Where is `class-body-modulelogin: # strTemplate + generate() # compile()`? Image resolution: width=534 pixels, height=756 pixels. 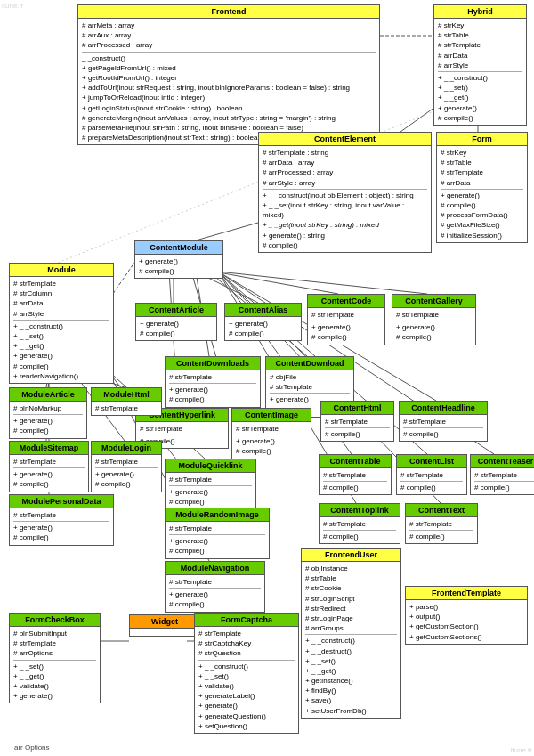 class-body-modulelogin: # strTemplate + generate() # compile() is located at coordinates (126, 474).